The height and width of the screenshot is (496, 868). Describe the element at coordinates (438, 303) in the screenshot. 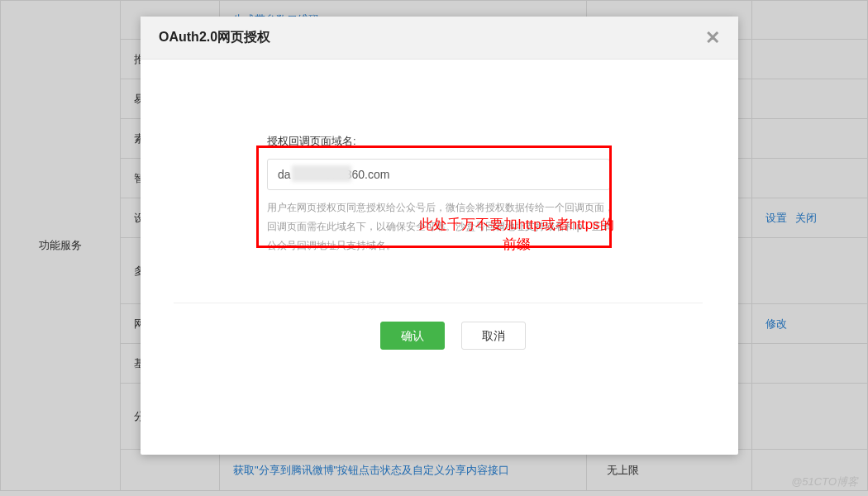

I see `modal-divider` at that location.